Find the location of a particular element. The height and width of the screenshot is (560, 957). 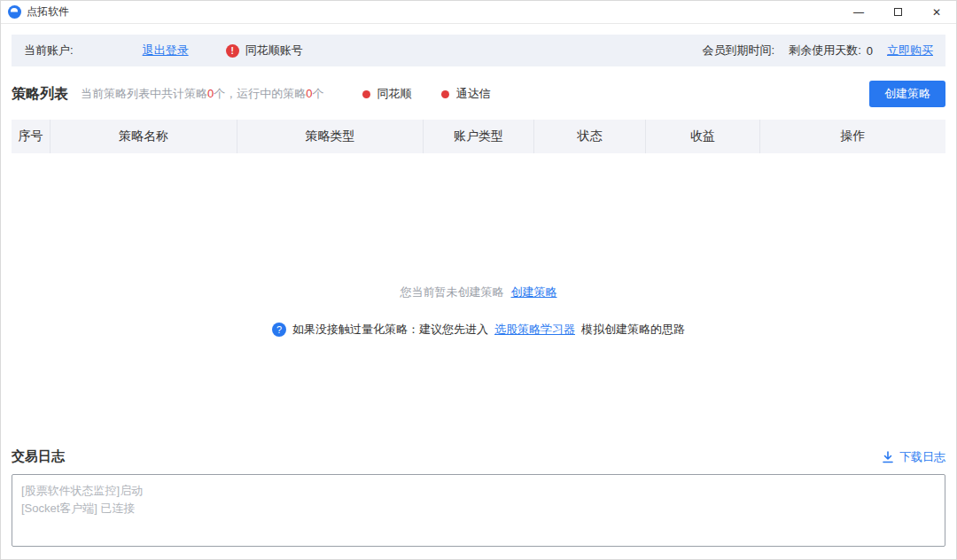

column-header-account-type: 账户类型 is located at coordinates (478, 136).